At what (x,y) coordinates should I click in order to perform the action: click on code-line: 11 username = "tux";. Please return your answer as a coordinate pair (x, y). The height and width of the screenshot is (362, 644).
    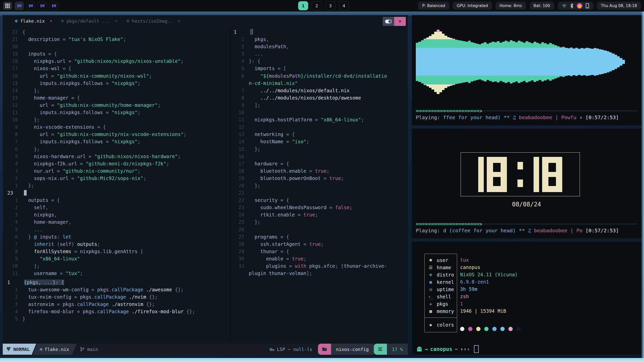
    Looking at the image, I should click on (117, 274).